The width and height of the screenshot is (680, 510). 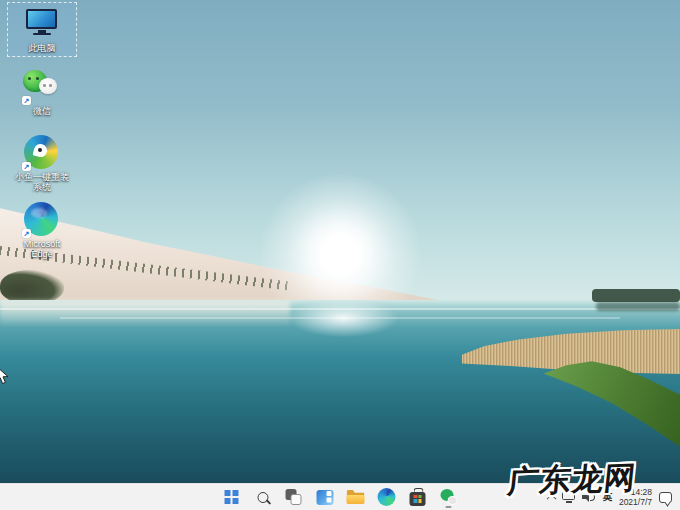 What do you see at coordinates (42, 92) in the screenshot?
I see `desktop-icon-wechat: ↗ 微信` at bounding box center [42, 92].